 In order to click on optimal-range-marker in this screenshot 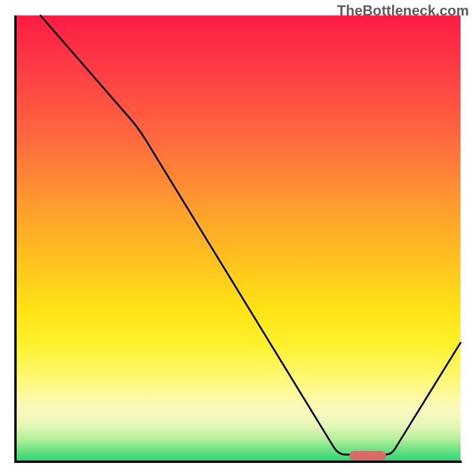, I will do `click(368, 456)`.